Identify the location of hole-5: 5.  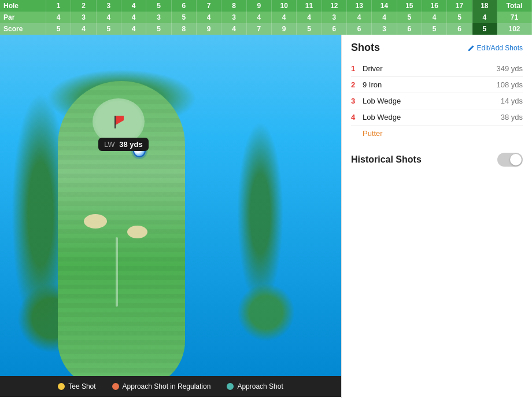
(158, 6).